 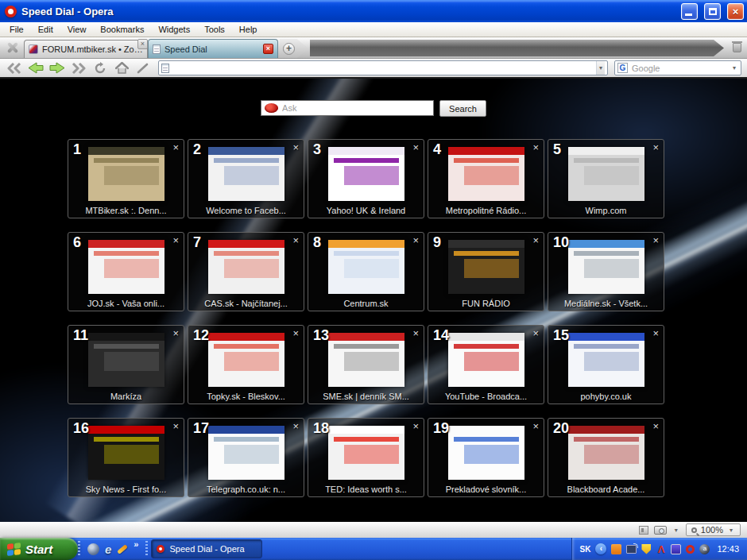 What do you see at coordinates (126, 179) in the screenshot?
I see `speed-dial-cell: 1 × MTBiker.sk :. Denn...` at bounding box center [126, 179].